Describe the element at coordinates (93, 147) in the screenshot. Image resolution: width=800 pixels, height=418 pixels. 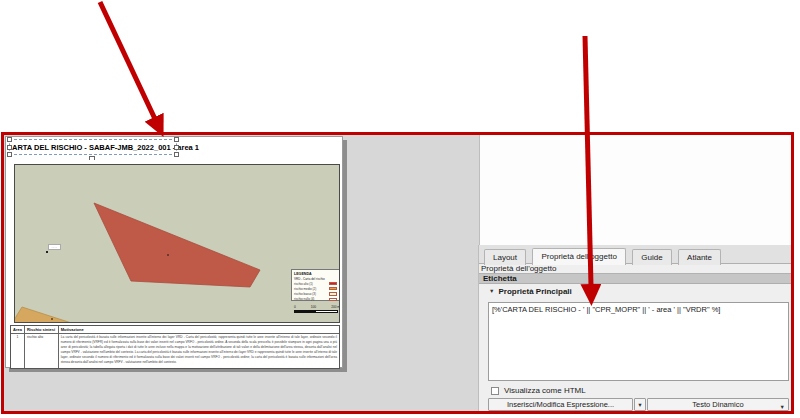
I see `map-title-label-item: ARTA DEL RISCHIO - SABAF-JMB_2022_001 - …` at that location.